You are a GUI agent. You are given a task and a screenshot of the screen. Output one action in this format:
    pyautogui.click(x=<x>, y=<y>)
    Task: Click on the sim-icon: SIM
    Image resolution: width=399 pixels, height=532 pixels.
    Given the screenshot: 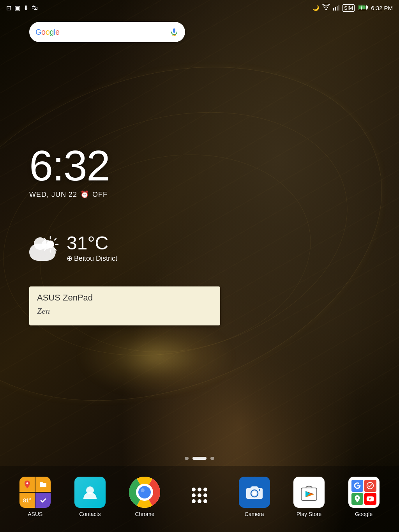 What is the action you would take?
    pyautogui.click(x=348, y=8)
    